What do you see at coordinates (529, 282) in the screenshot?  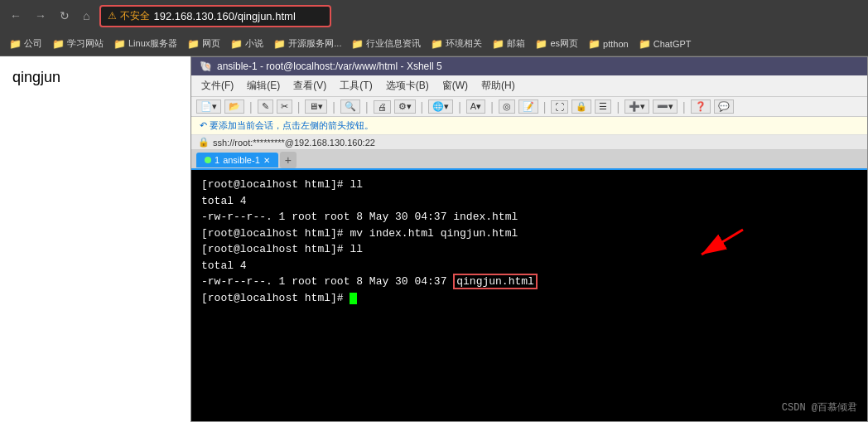 I see `terminal-line-7: -rw-r--r--. 1 root root 8 May 30 04:37 q…` at bounding box center [529, 282].